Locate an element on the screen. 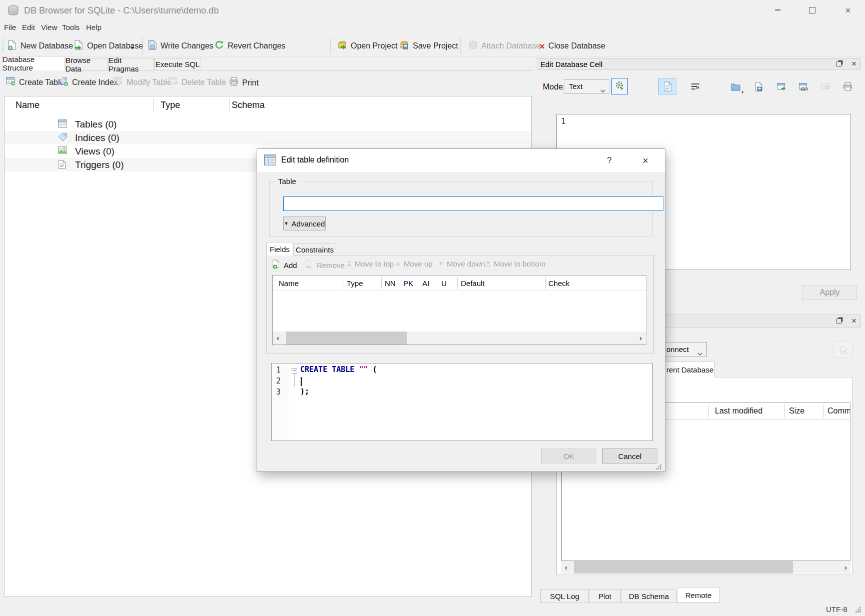 The image size is (865, 616). tab-sql-log: SQL Log is located at coordinates (564, 596).